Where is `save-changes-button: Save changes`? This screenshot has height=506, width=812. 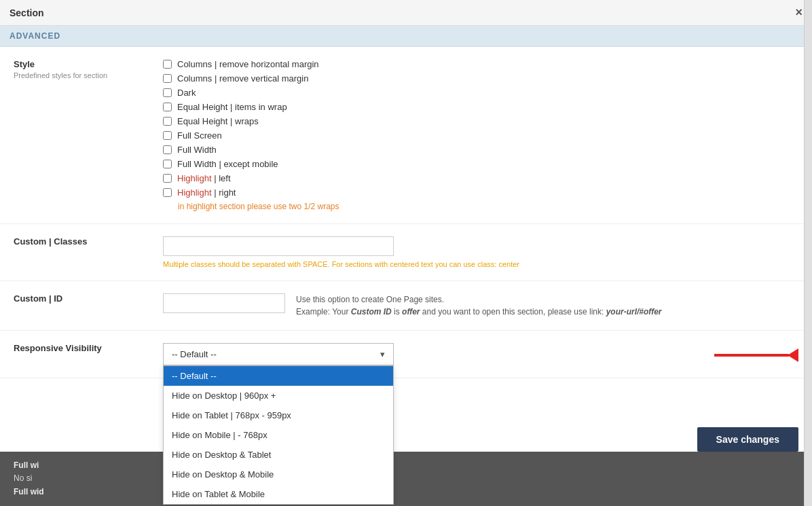
save-changes-button: Save changes is located at coordinates (748, 439).